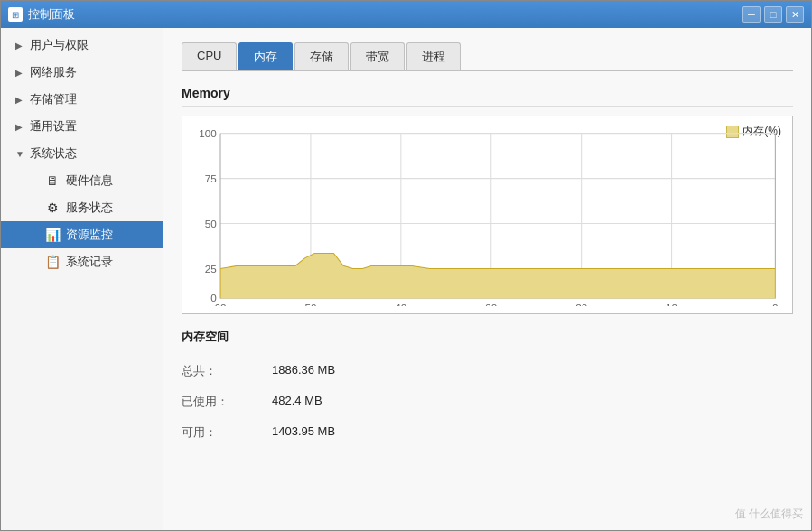 The height and width of the screenshot is (531, 812). Describe the element at coordinates (81, 72) in the screenshot. I see `sidebar-item-network: ▶网络服务` at that location.